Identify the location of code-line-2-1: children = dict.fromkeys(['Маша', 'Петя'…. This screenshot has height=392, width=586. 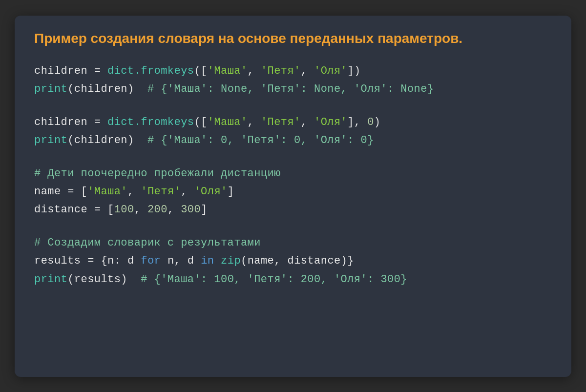
(293, 122).